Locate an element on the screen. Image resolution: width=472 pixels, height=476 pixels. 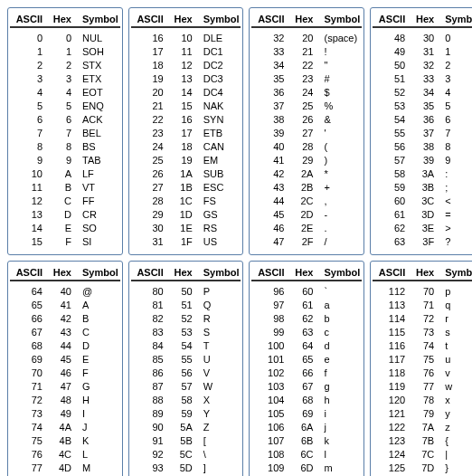
cell-ascii: 101 is located at coordinates (270, 360).